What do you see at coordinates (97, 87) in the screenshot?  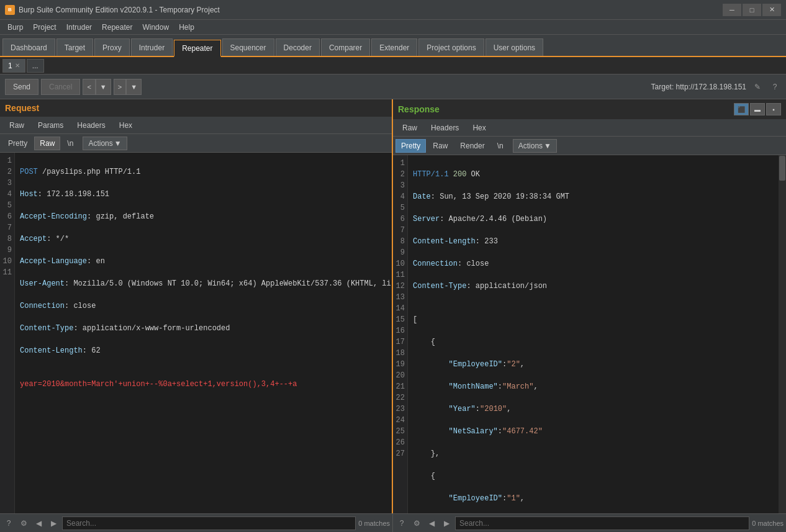 I see `nav-prev-group: < ▼` at bounding box center [97, 87].